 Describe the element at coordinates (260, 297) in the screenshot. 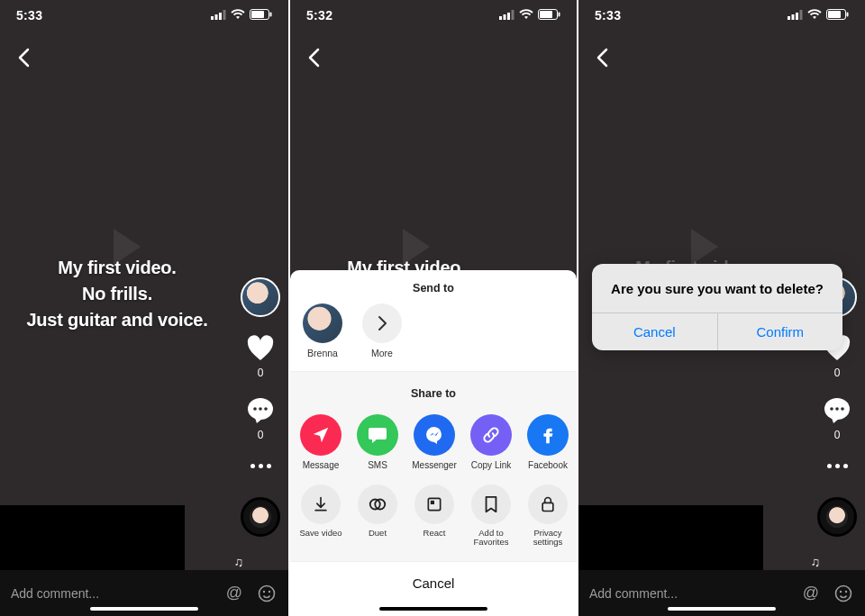

I see `profile-avatar` at that location.